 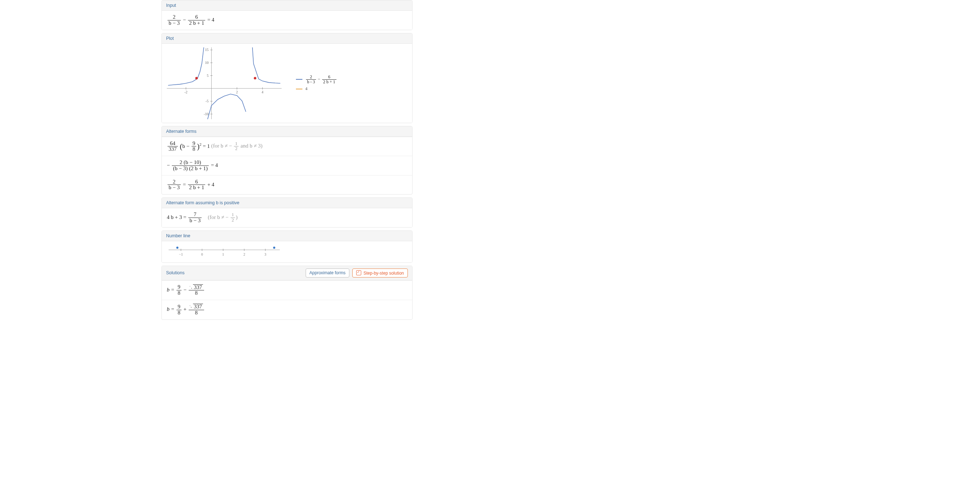 I want to click on input-header-label: Input, so click(x=171, y=5).